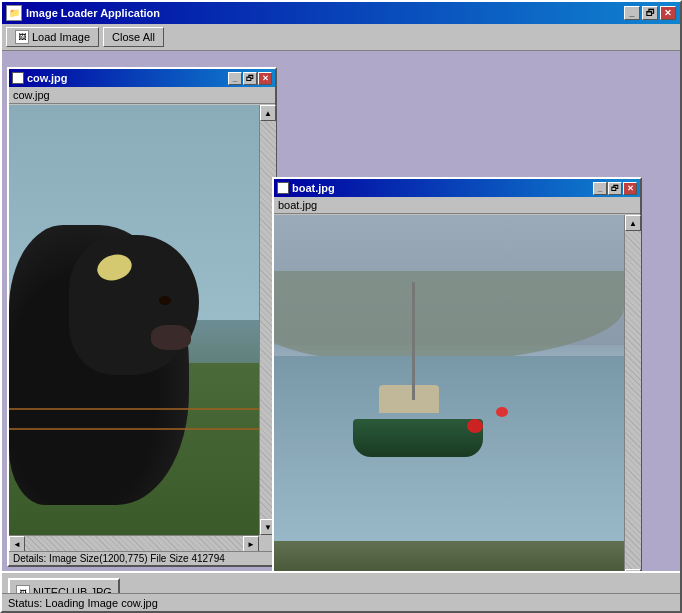 This screenshot has width=682, height=613. Describe the element at coordinates (128, 78) in the screenshot. I see `cow-window-title: cow.jpg` at that location.